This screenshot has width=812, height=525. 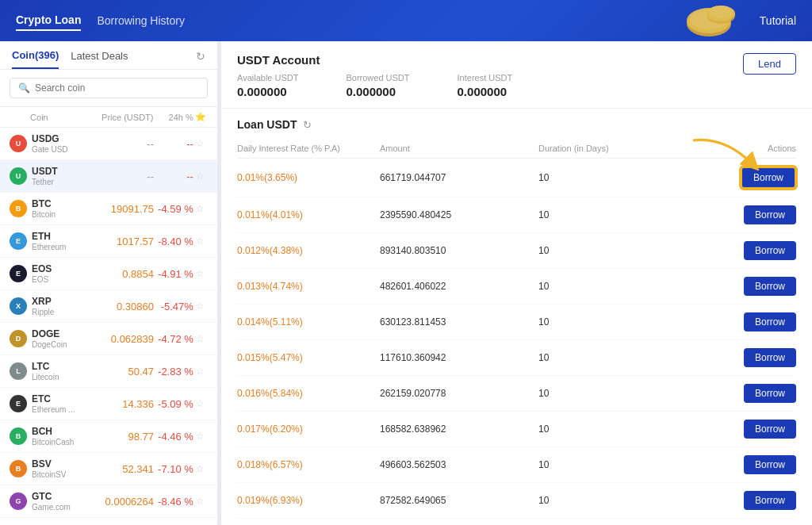 What do you see at coordinates (109, 274) in the screenshot?
I see `coin-list-item: E EOS EOS 0.8854 -4.91 % ☆` at bounding box center [109, 274].